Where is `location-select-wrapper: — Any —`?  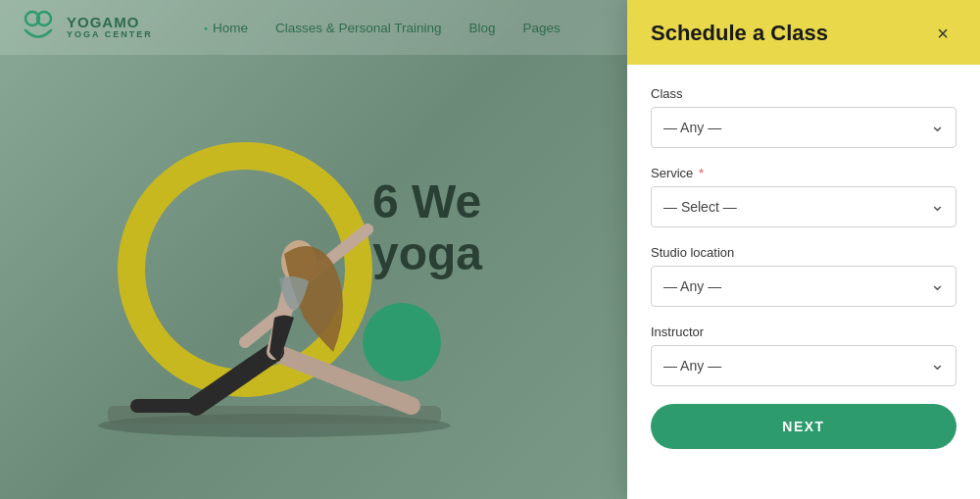
location-select-wrapper: — Any — is located at coordinates (804, 286).